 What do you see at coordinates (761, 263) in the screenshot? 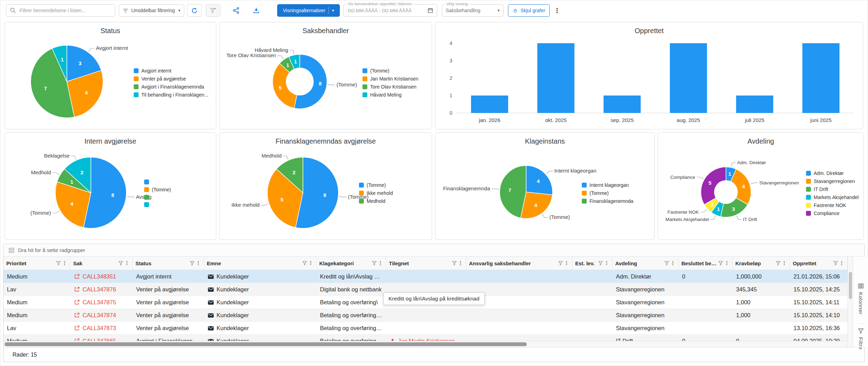
I see `column-header-krav: Kravbeløp⋮` at bounding box center [761, 263].